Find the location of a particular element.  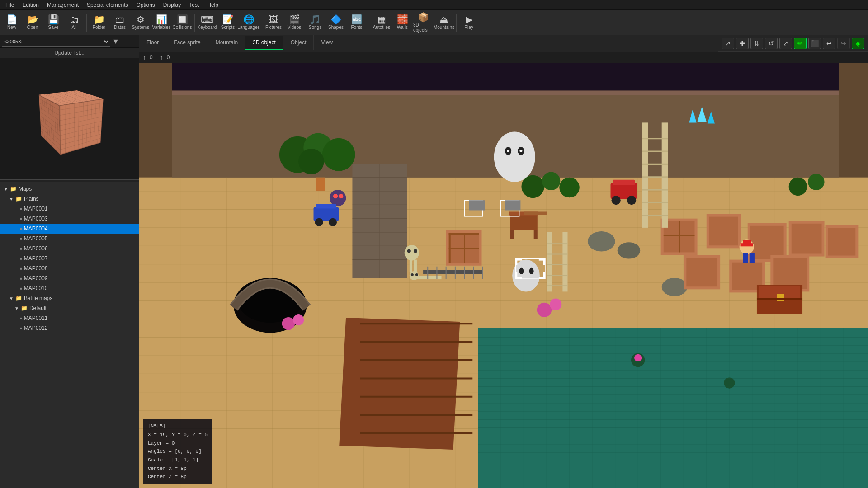

tree-item-map0008: ■ MAP0008 is located at coordinates (70, 268).